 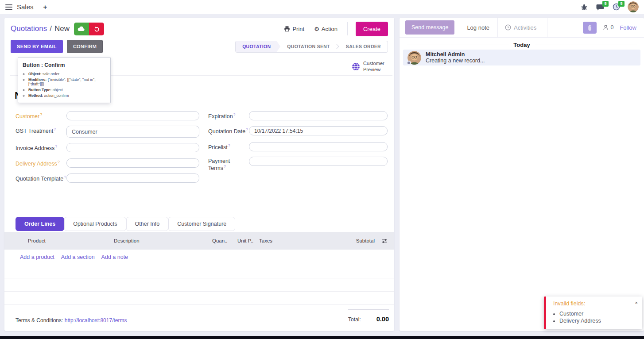 What do you see at coordinates (606, 27) in the screenshot?
I see `follower-person-icon` at bounding box center [606, 27].